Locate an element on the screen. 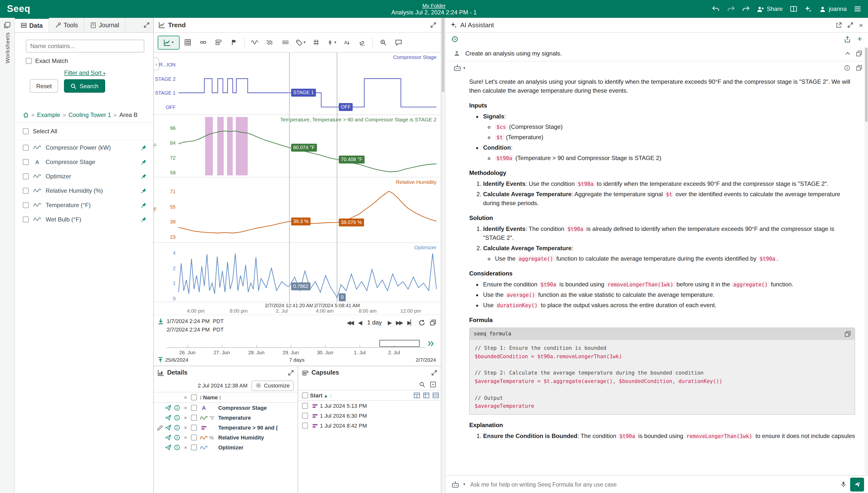  share-button: Share is located at coordinates (770, 9).